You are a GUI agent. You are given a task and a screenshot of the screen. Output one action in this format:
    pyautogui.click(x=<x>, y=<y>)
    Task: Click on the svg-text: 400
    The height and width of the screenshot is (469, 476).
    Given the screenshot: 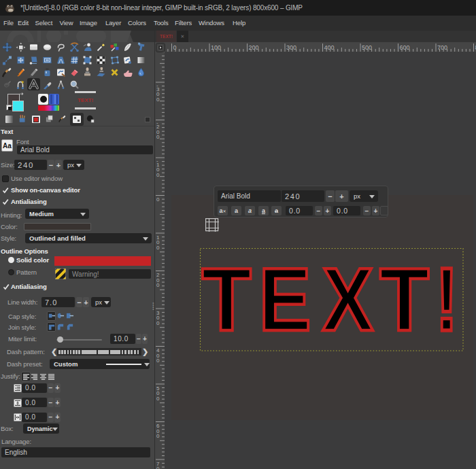 What is the action you would take?
    pyautogui.click(x=329, y=48)
    